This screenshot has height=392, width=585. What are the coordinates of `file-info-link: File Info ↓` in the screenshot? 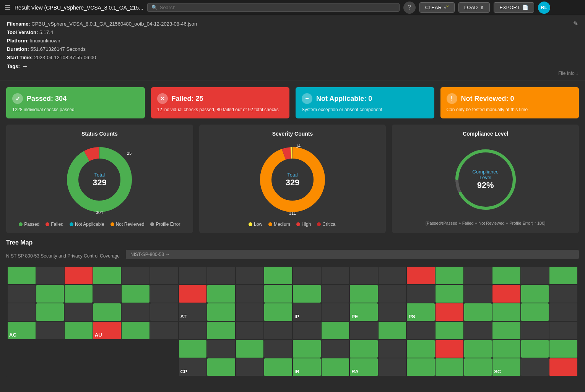 It's located at (292, 73).